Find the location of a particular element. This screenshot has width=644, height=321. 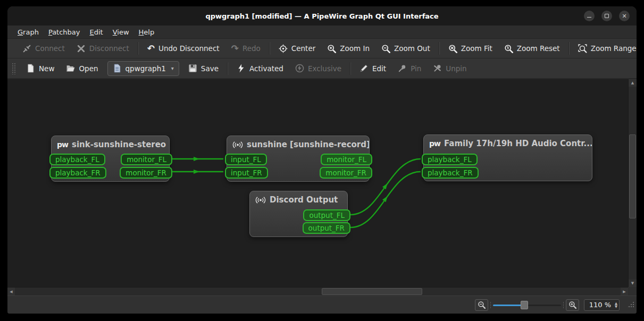

save-icon is located at coordinates (193, 68).